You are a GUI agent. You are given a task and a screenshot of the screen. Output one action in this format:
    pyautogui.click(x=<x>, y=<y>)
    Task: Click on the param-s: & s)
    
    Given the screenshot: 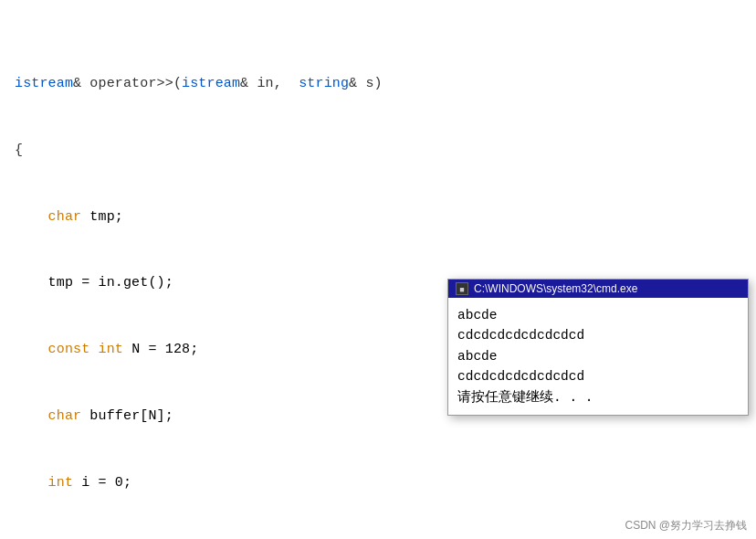 What is the action you would take?
    pyautogui.click(x=365, y=84)
    